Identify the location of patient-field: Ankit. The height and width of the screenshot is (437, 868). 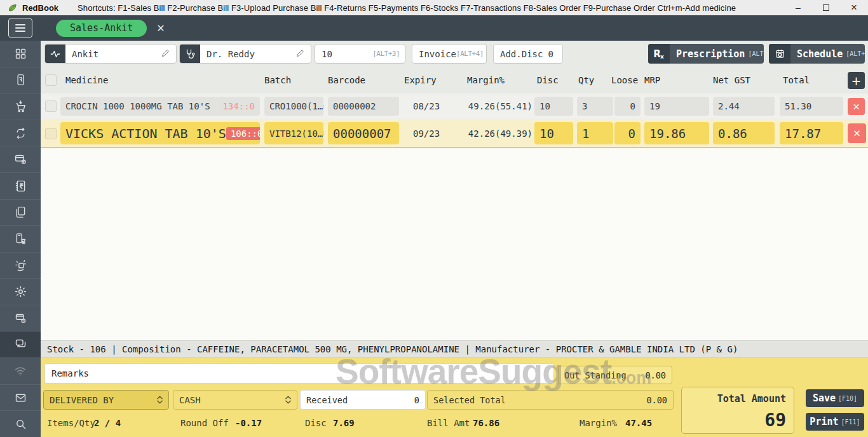
(111, 53).